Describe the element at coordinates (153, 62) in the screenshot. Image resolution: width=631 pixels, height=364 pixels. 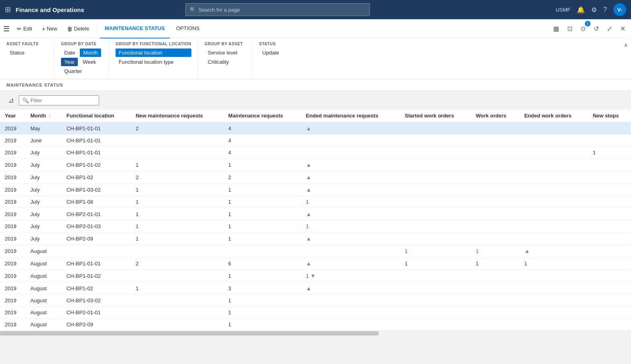
I see `ribbon-item-functional-location-type: Functional location type` at that location.